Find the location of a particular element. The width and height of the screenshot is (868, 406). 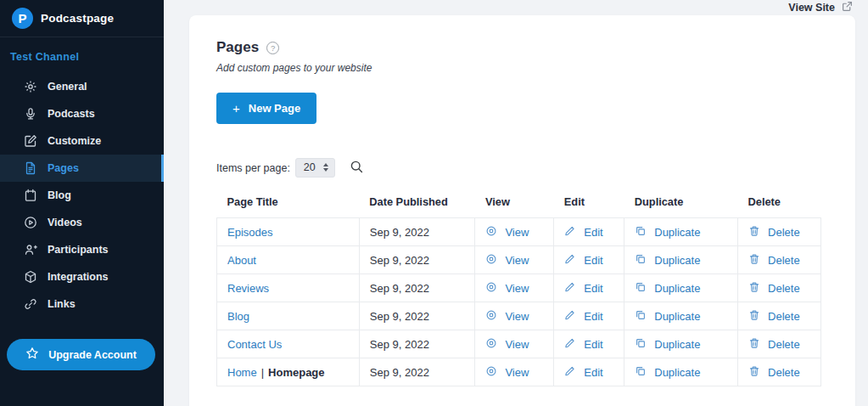

view-site-link: View Site is located at coordinates (820, 8).